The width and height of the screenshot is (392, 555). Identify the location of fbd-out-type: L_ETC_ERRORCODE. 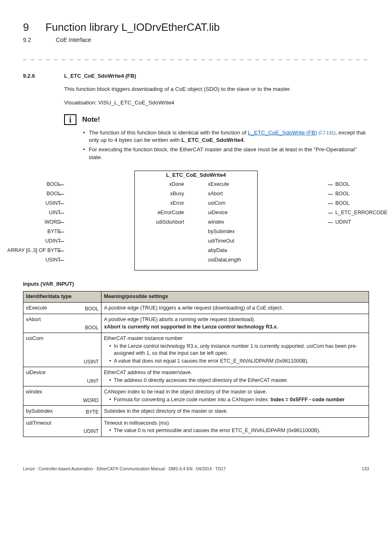
(362, 213).